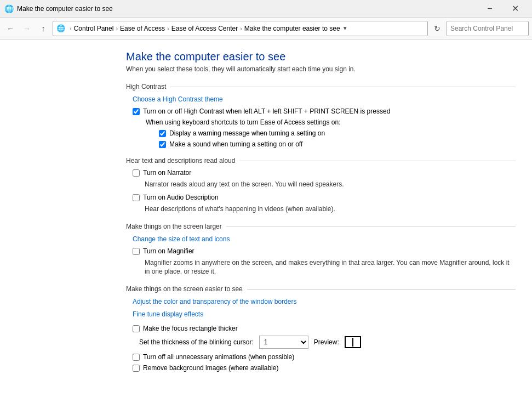  Describe the element at coordinates (61, 29) in the screenshot. I see `breadcrumb-icon: 🌐` at that location.